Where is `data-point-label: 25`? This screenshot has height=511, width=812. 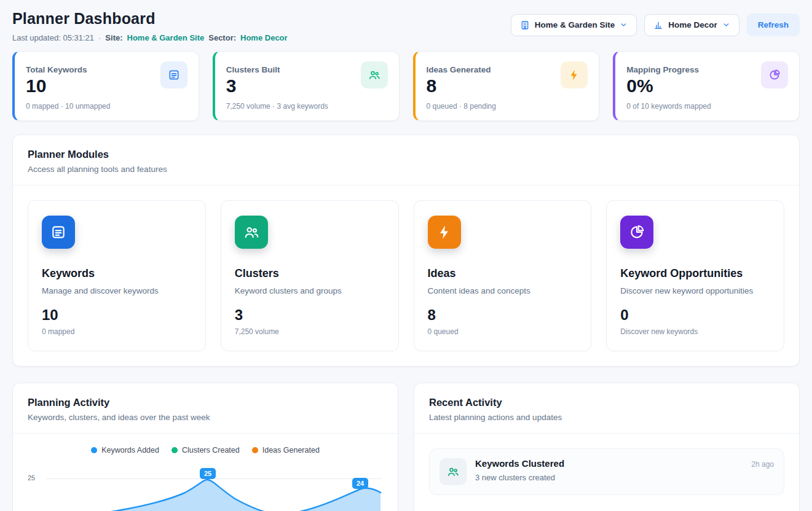 data-point-label: 25 is located at coordinates (208, 474).